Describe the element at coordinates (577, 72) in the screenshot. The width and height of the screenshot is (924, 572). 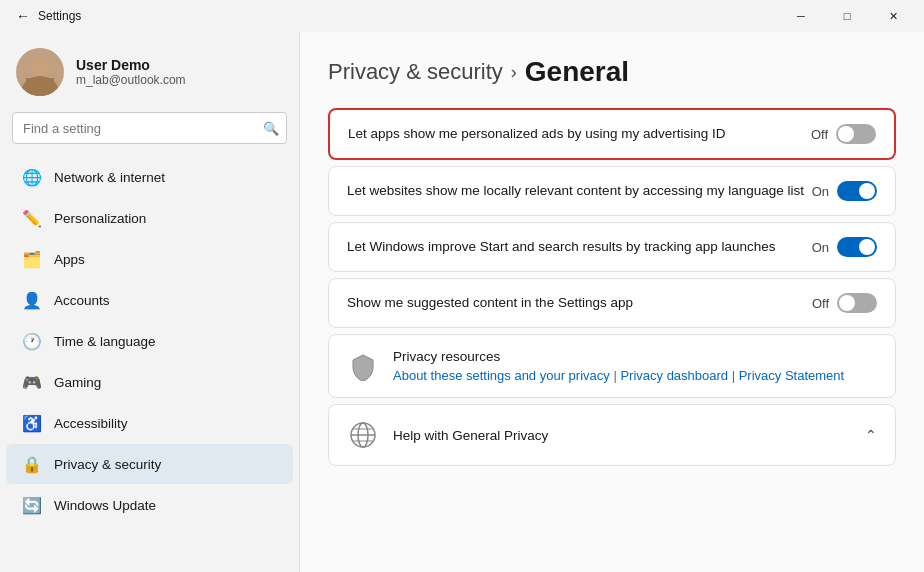
I see `breadcrumb-current: General` at that location.